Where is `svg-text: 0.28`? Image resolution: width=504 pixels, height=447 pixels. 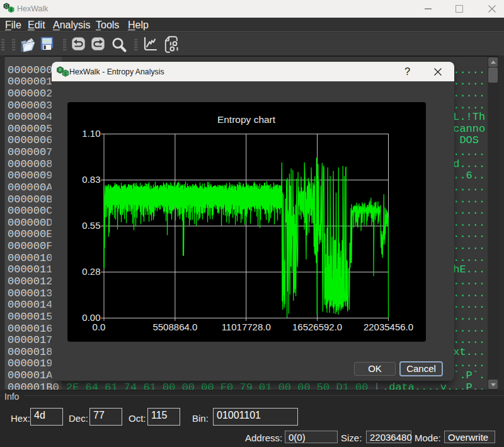
svg-text: 0.28 is located at coordinates (91, 271).